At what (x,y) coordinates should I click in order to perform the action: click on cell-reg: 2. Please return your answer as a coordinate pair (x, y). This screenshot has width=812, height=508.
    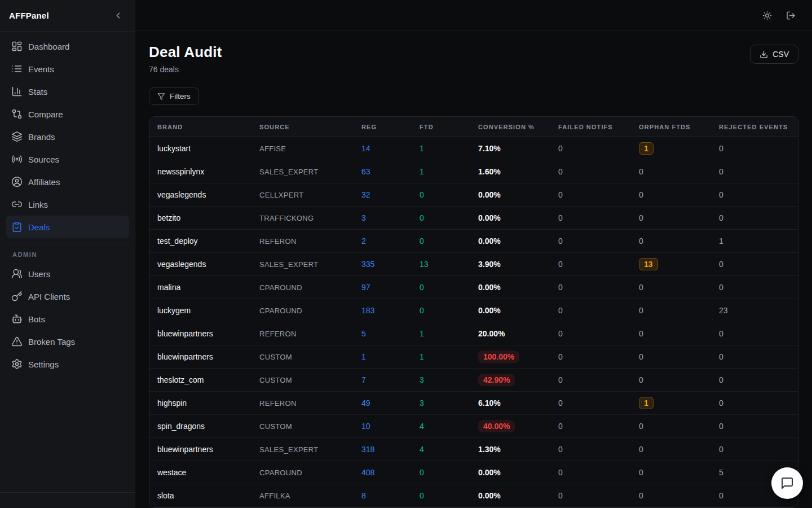
    Looking at the image, I should click on (382, 241).